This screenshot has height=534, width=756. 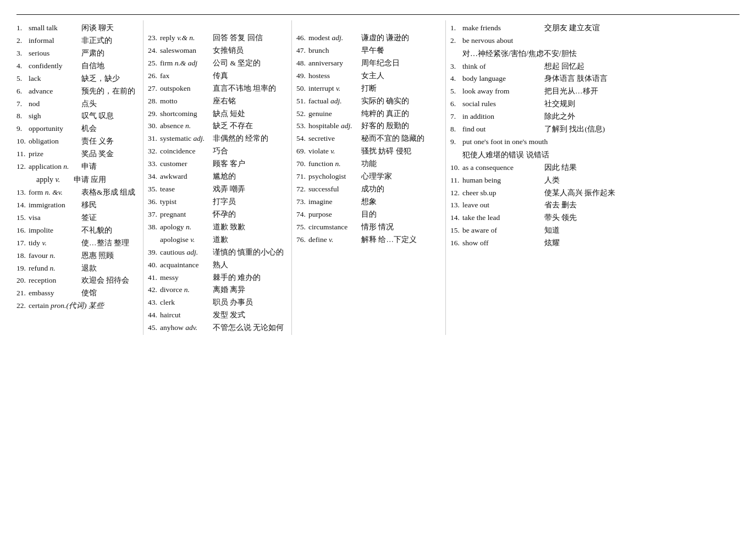 What do you see at coordinates (333, 240) in the screenshot?
I see `word-en: define v.` at bounding box center [333, 240].